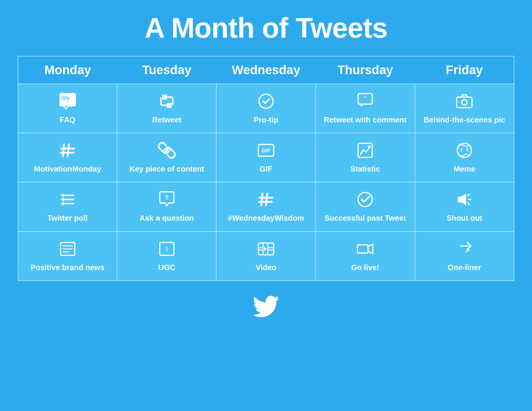 The width and height of the screenshot is (532, 411). Describe the element at coordinates (464, 207) in the screenshot. I see `cell-2-4: Shout out` at that location.